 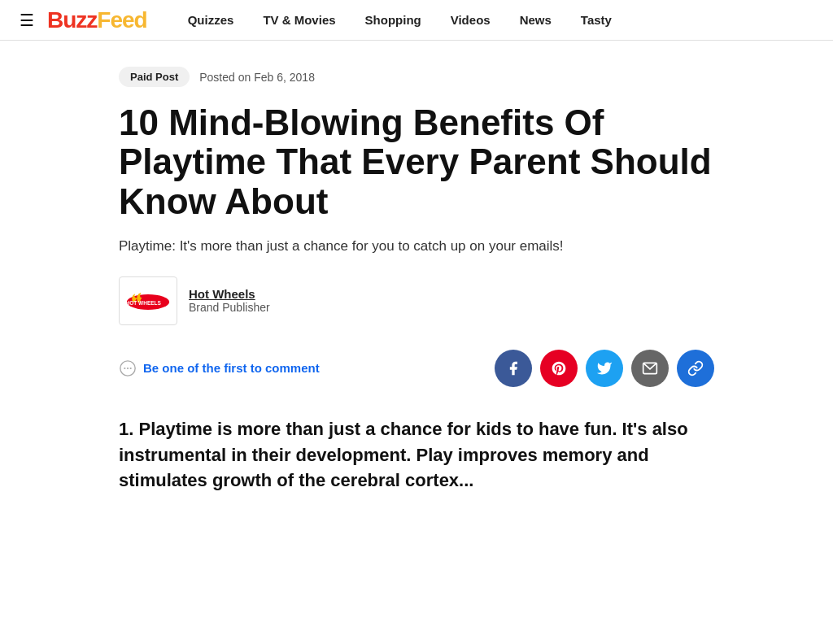 What do you see at coordinates (416, 76) in the screenshot?
I see `article-meta: Paid Post Posted on Feb 6, 2018` at bounding box center [416, 76].